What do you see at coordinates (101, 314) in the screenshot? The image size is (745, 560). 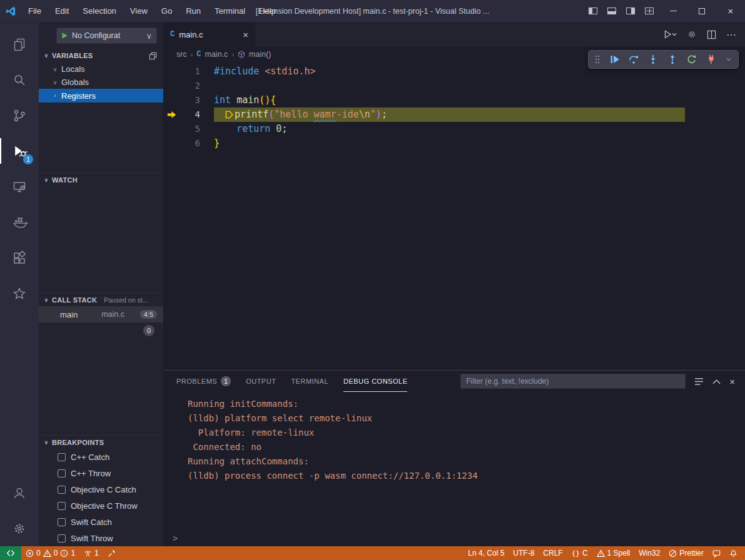 I see `stack-frame-row: main main.c 4:5` at bounding box center [101, 314].